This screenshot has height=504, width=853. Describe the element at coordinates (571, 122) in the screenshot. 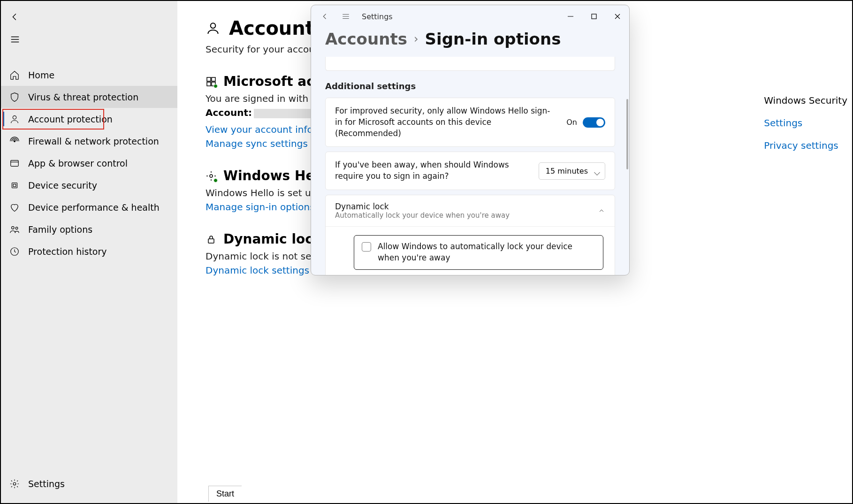

I see `toggle-state-label: On` at that location.